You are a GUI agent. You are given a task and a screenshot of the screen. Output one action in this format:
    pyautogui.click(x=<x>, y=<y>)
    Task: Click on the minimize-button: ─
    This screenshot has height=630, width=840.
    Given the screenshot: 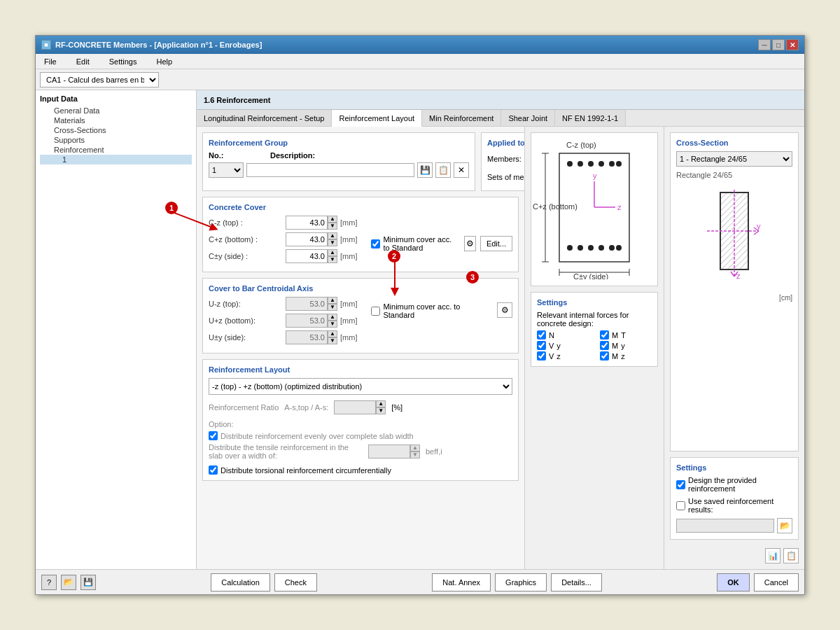 What is the action you would take?
    pyautogui.click(x=764, y=45)
    